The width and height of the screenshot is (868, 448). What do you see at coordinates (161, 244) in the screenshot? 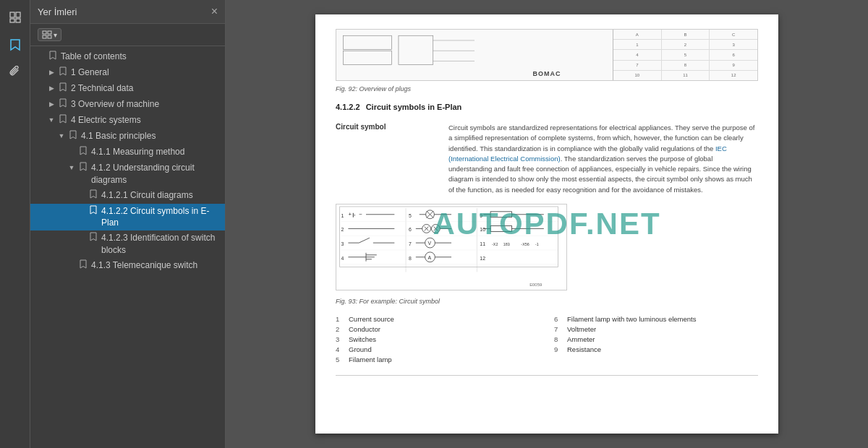
I see `section-4-1-2-3-label: 4.1.2.3 Identification of switch blocks` at bounding box center [161, 244].